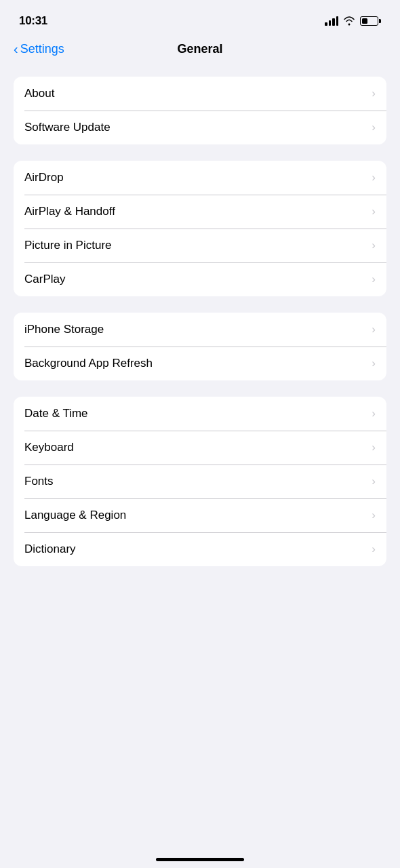 The height and width of the screenshot is (868, 400). I want to click on wifi-icon, so click(349, 21).